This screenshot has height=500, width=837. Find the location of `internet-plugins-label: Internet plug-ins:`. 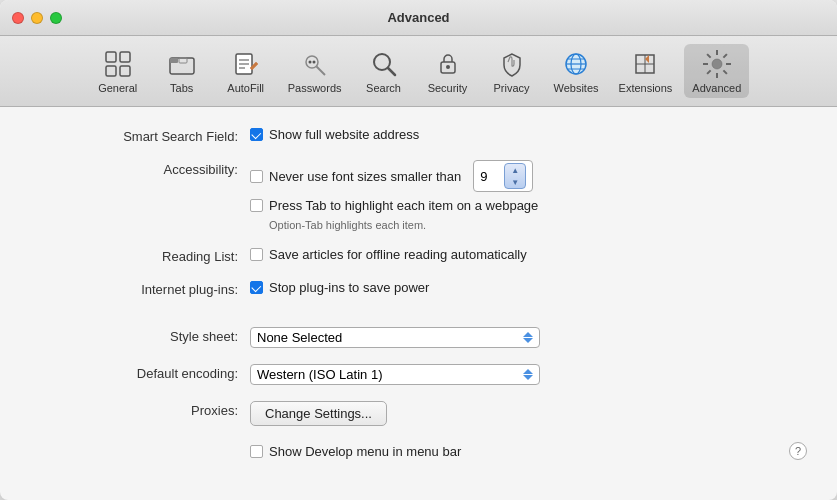

internet-plugins-label: Internet plug-ins: is located at coordinates (140, 288).